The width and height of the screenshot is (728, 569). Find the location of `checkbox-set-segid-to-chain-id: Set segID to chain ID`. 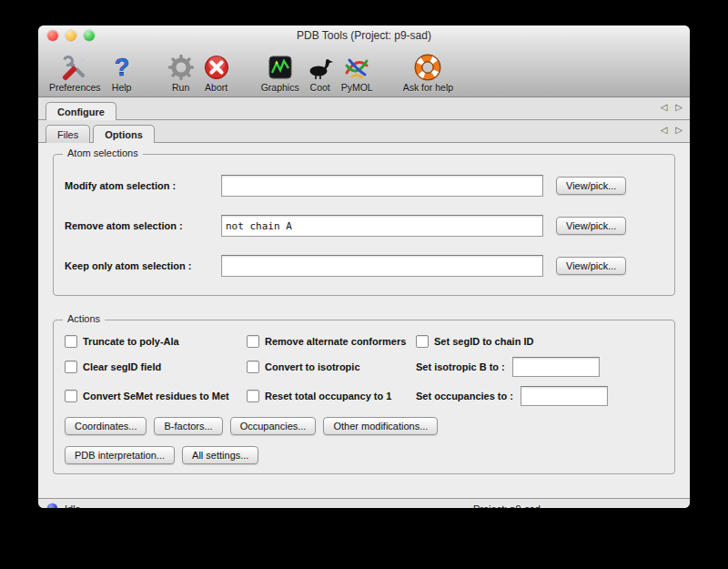

checkbox-set-segid-to-chain-id: Set segID to chain ID is located at coordinates (540, 341).